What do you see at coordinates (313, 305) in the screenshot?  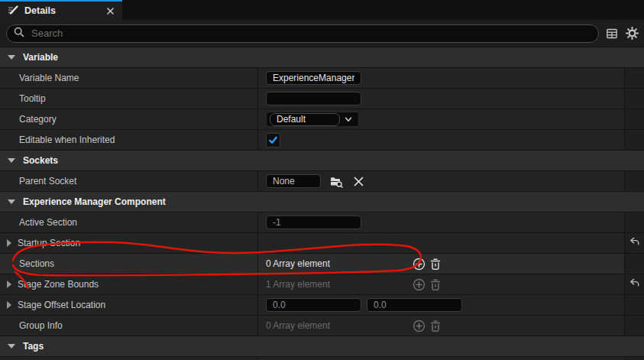 I see `stage-offset-x-input` at bounding box center [313, 305].